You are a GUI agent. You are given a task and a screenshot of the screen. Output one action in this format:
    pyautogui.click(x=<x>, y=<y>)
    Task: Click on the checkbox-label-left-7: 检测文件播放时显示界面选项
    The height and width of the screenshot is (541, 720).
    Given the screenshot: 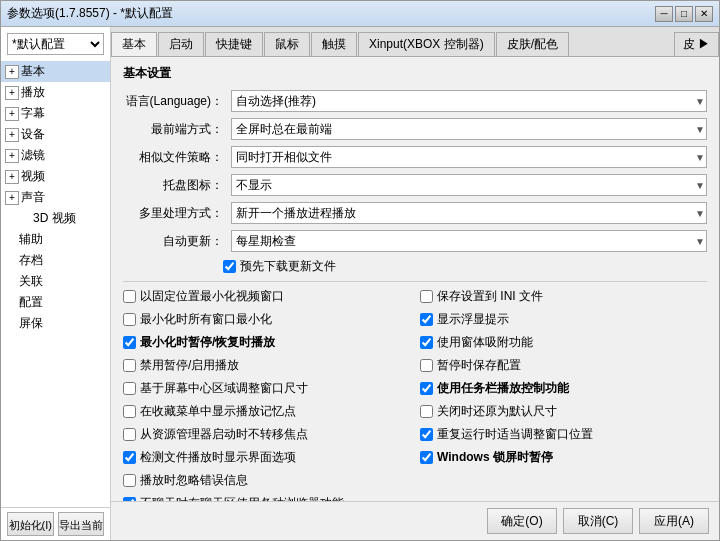 What is the action you would take?
    pyautogui.click(x=218, y=458)
    